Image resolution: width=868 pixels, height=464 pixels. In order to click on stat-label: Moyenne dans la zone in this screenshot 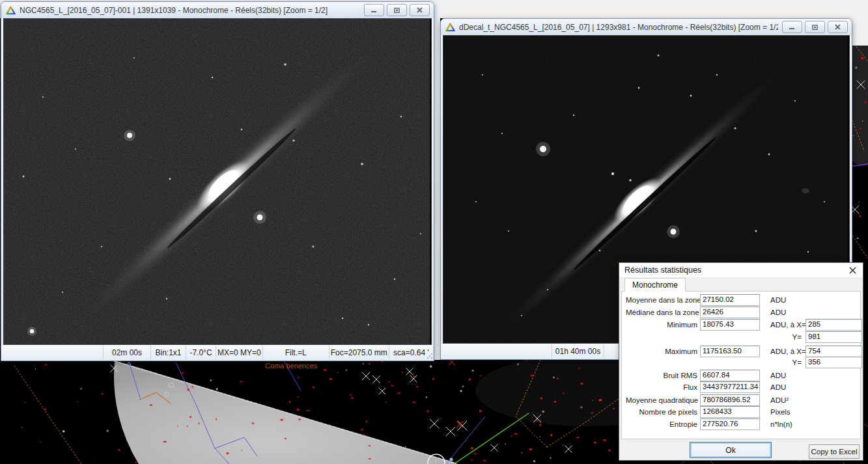, I will do `click(662, 300)`.